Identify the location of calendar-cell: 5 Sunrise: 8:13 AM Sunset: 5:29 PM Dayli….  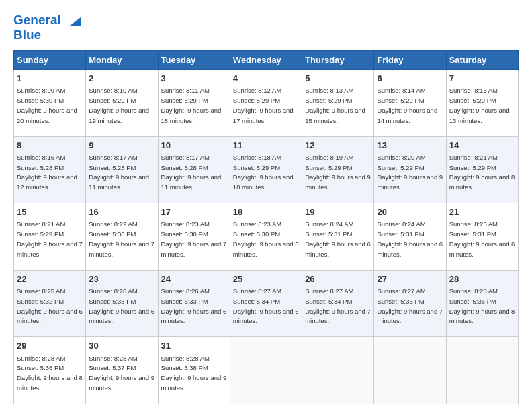
(339, 103).